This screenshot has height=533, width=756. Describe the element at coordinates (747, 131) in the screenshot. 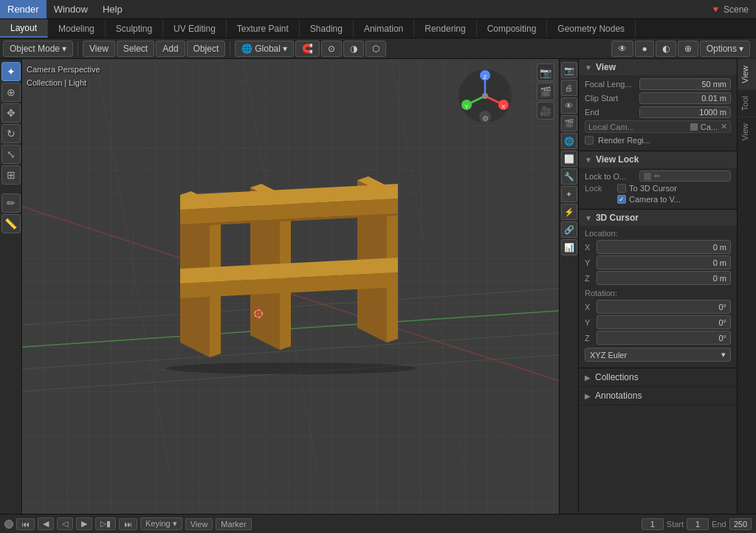

I see `far-tab-item: View` at that location.